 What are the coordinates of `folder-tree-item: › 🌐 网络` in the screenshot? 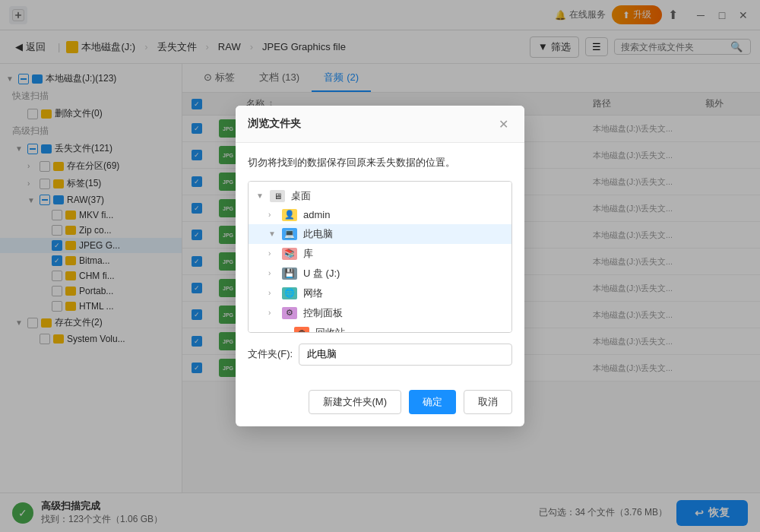 It's located at (380, 293).